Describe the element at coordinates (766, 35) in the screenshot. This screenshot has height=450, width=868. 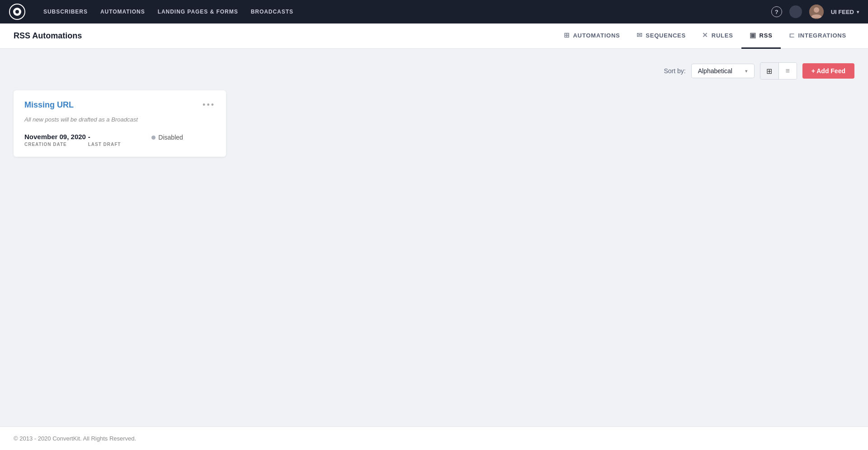
I see `sub-nav-rss-label: RSS` at that location.